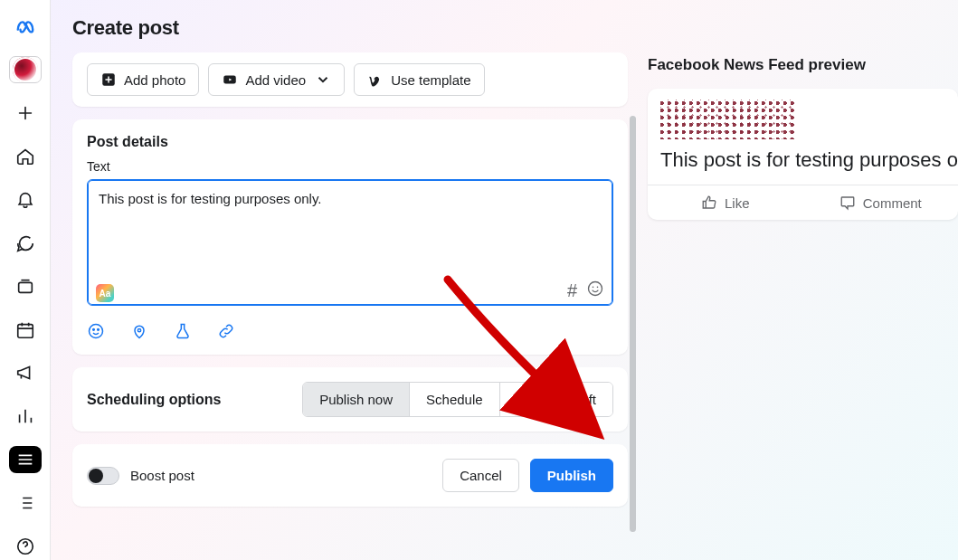  I want to click on nav-content, so click(25, 287).